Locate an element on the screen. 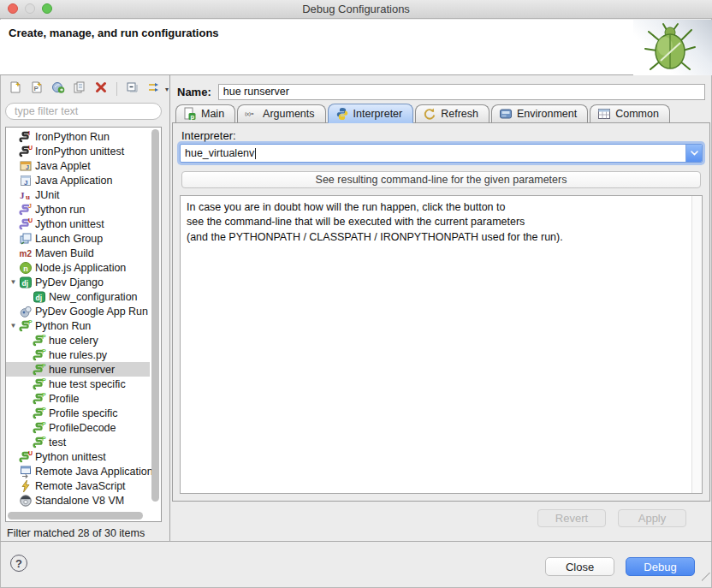 This screenshot has width=712, height=588. svg-text: u is located at coordinates (27, 197).